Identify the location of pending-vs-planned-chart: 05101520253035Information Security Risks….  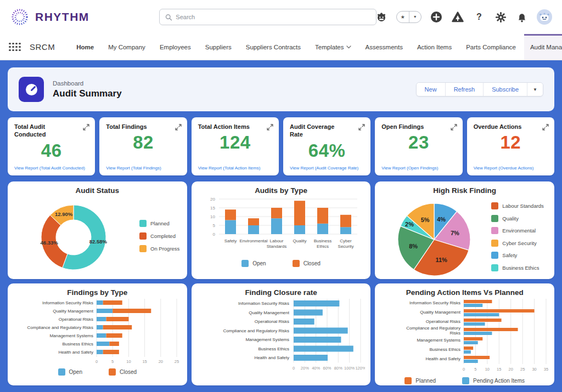
(464, 336).